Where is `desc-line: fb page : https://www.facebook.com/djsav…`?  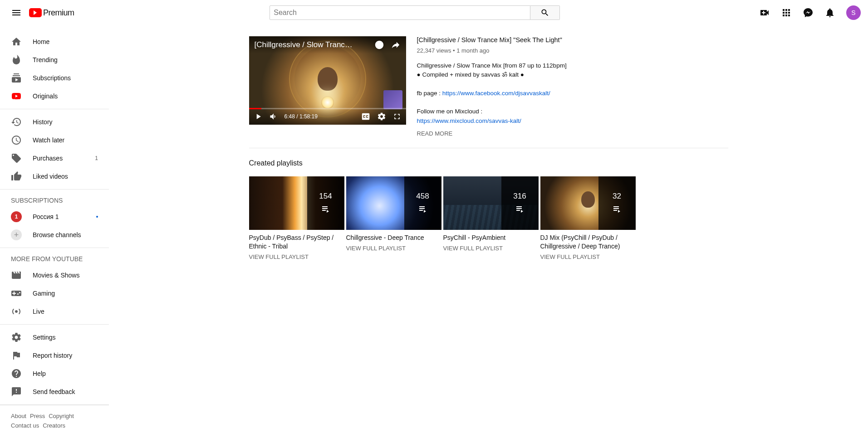 desc-line: fb page : https://www.facebook.com/djsav… is located at coordinates (573, 93).